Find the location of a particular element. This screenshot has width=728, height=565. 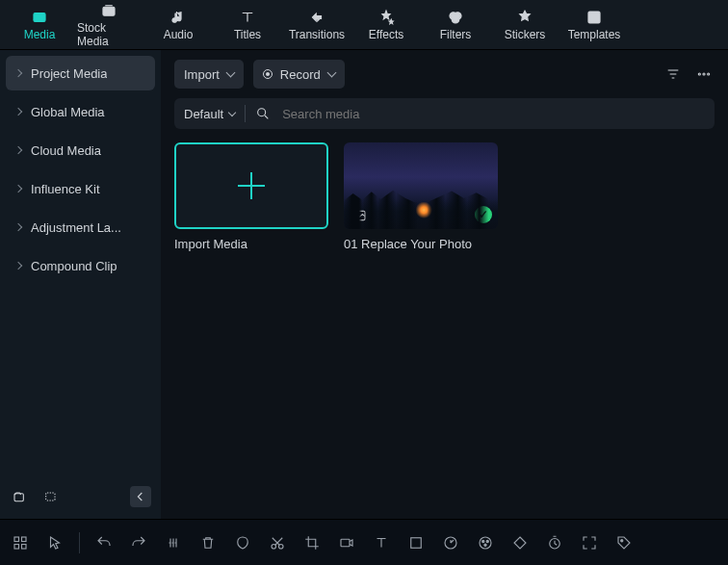

sidebar-footer is located at coordinates (81, 497).